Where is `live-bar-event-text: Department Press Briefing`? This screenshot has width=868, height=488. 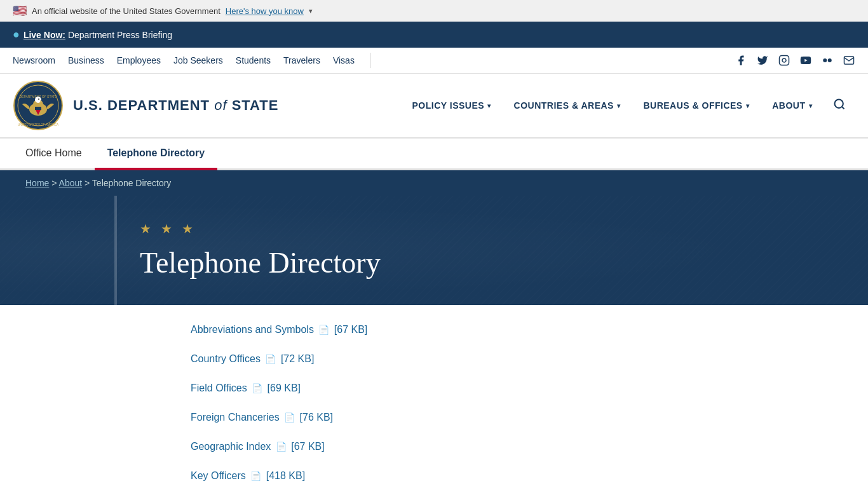 live-bar-event-text: Department Press Briefing is located at coordinates (120, 35).